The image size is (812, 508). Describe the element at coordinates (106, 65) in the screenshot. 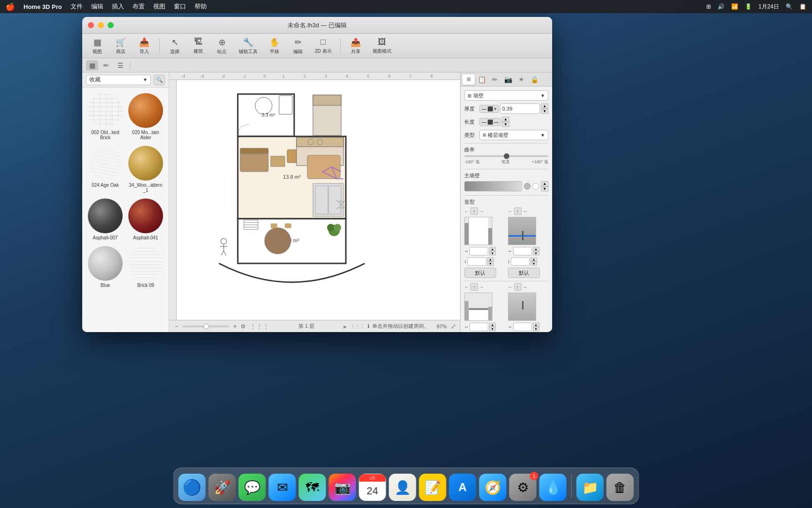

I see `sec-btn-edit: ✏` at that location.